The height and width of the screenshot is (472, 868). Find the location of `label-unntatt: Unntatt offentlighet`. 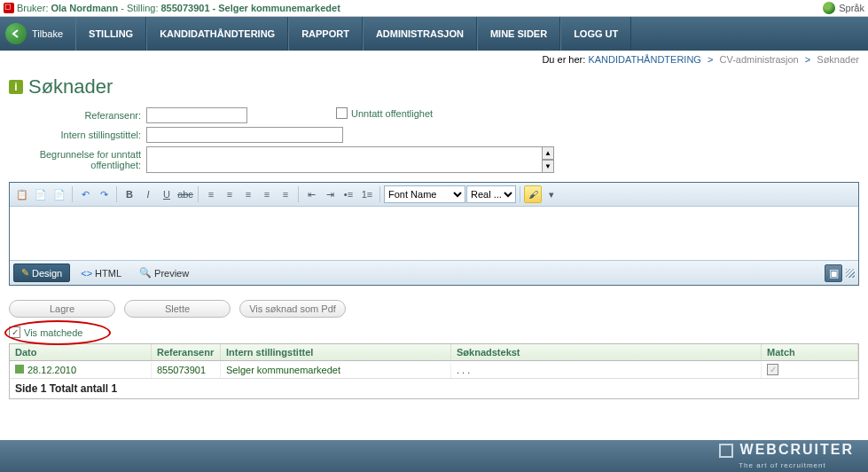

label-unntatt: Unntatt offentlighet is located at coordinates (392, 114).